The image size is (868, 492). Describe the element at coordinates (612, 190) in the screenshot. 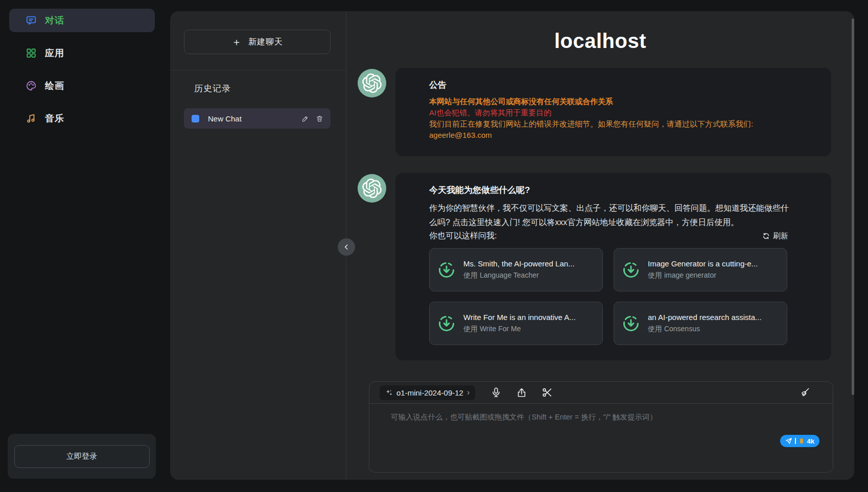

I see `welcome-title: 今天我能为您做些什么呢?` at that location.